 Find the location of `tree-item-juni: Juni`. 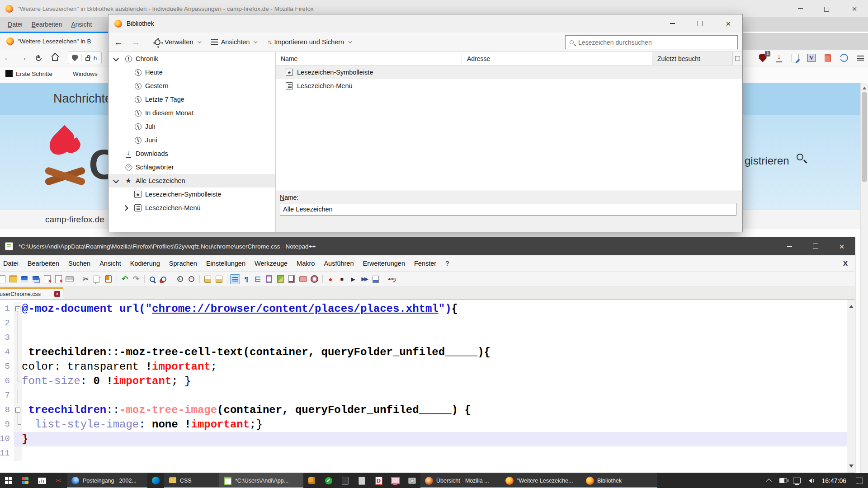

tree-item-juni: Juni is located at coordinates (192, 140).